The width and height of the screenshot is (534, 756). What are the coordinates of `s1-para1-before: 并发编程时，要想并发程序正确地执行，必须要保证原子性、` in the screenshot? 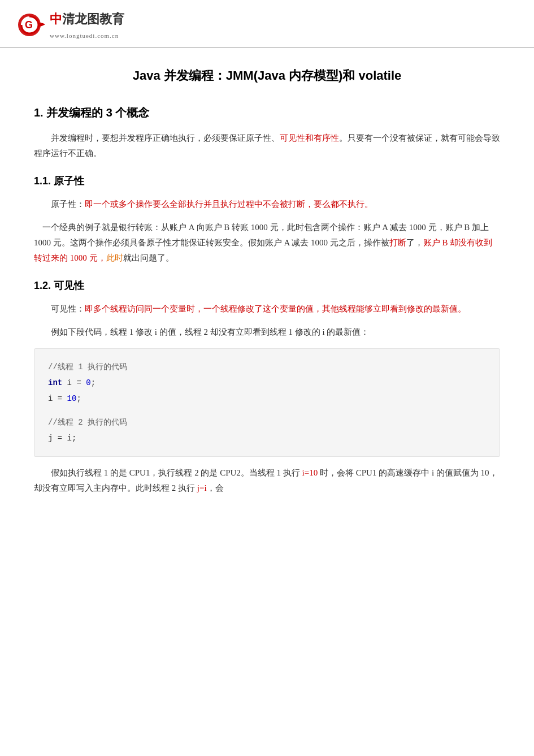 It's located at (165, 138).